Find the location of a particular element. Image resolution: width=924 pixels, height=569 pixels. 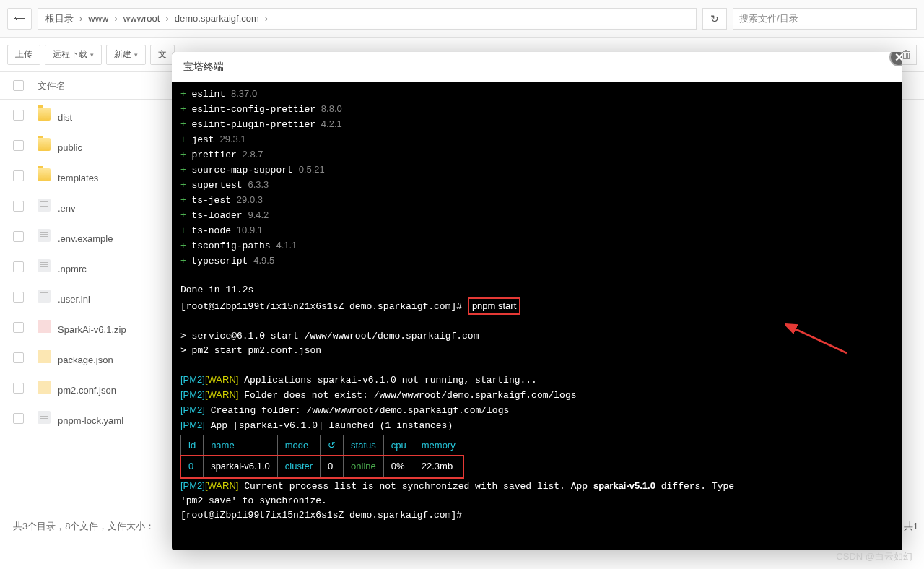

file-name: .env.example is located at coordinates (85, 238).